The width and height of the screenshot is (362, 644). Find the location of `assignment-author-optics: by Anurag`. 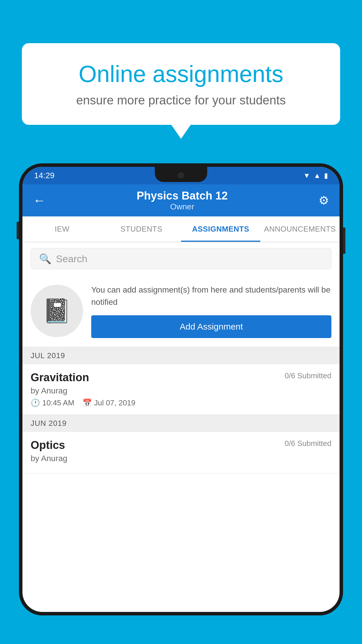

assignment-author-optics: by Anurag is located at coordinates (181, 459).